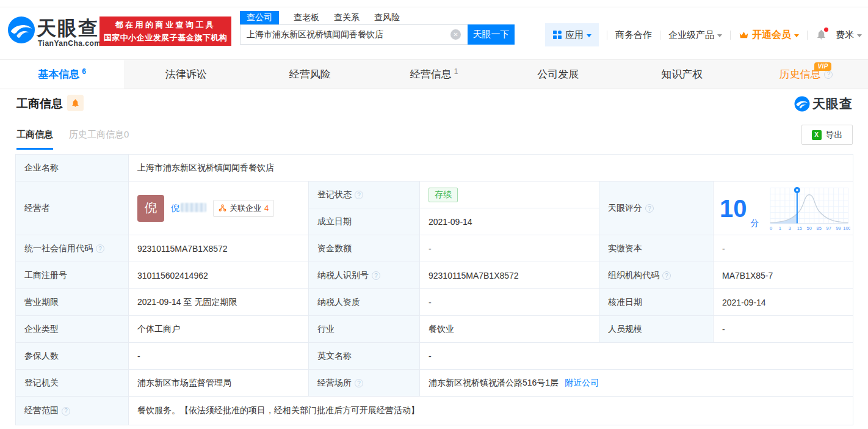 This screenshot has height=429, width=868. What do you see at coordinates (510, 222) in the screenshot?
I see `establish-date-value: 2021-09-14` at bounding box center [510, 222].